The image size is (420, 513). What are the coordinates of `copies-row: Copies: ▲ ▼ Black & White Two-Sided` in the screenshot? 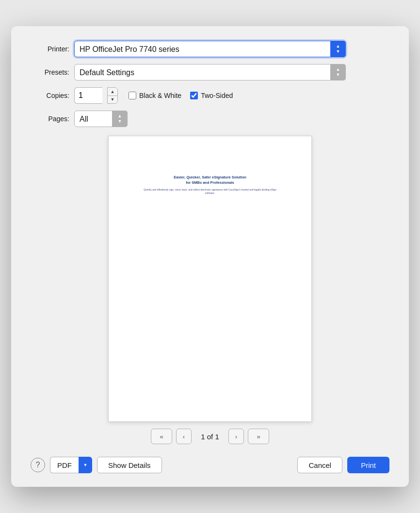 It's located at (210, 96).